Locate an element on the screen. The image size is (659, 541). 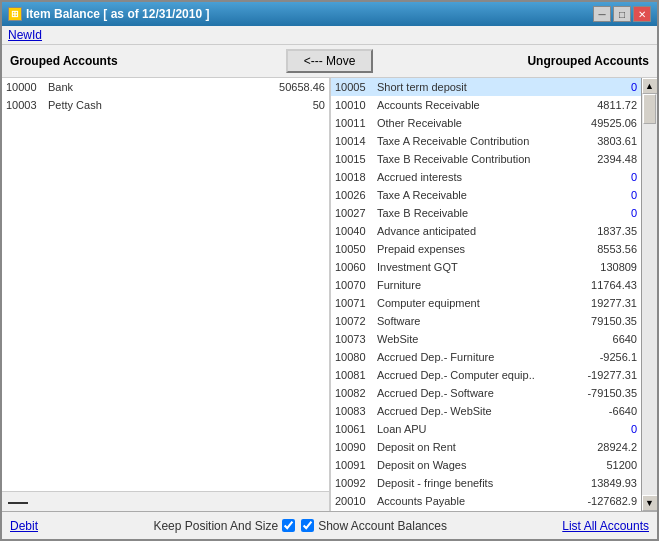
account-number: 10018 is located at coordinates (356, 177).